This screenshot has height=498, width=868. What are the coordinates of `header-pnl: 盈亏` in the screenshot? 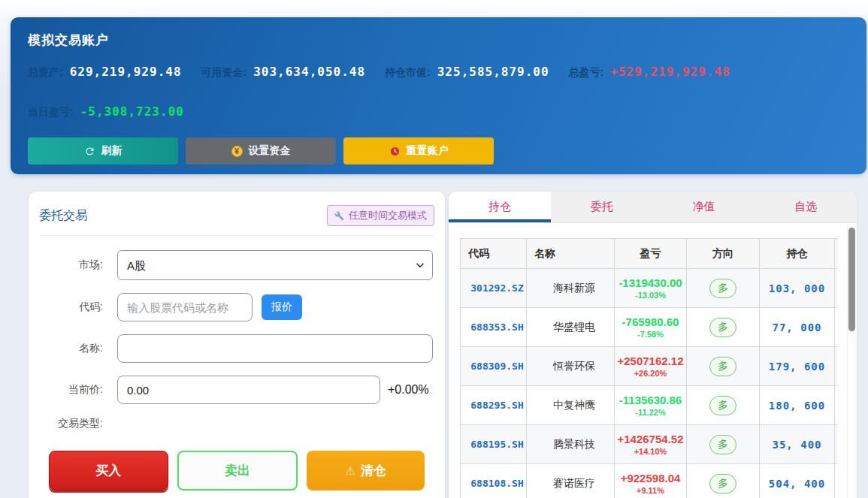 It's located at (651, 254).